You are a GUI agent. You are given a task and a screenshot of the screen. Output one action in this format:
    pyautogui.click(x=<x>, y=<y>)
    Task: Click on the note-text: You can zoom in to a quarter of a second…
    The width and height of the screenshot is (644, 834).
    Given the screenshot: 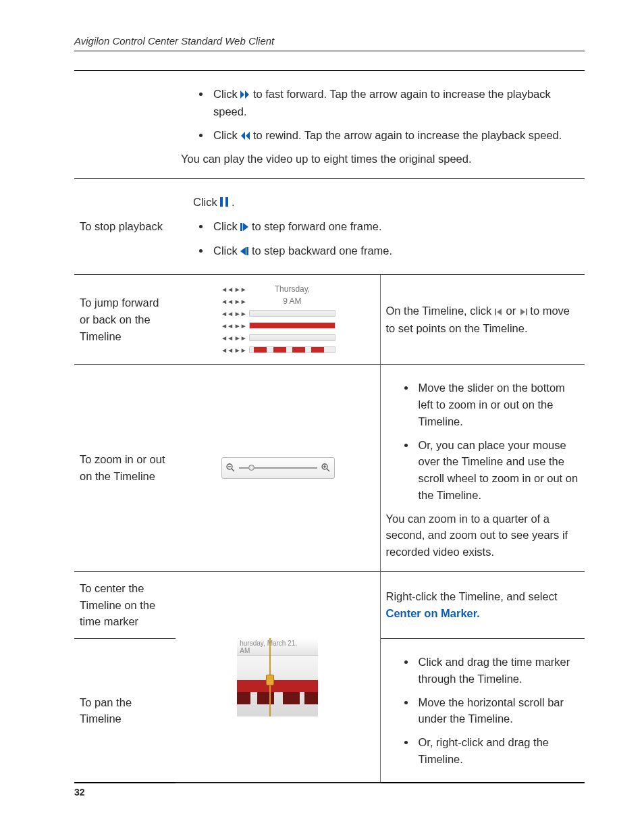 What is the action you would take?
    pyautogui.click(x=483, y=536)
    